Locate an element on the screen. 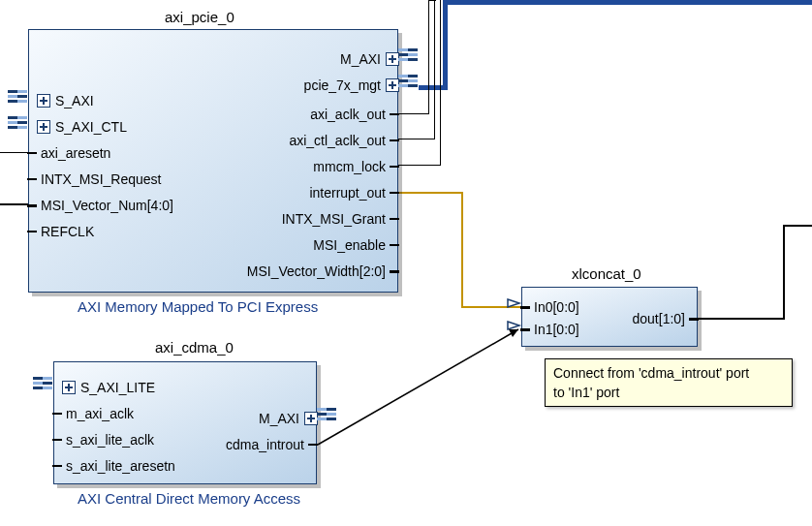  port-label: MSI_Vector_Width[2:0] is located at coordinates (316, 271).